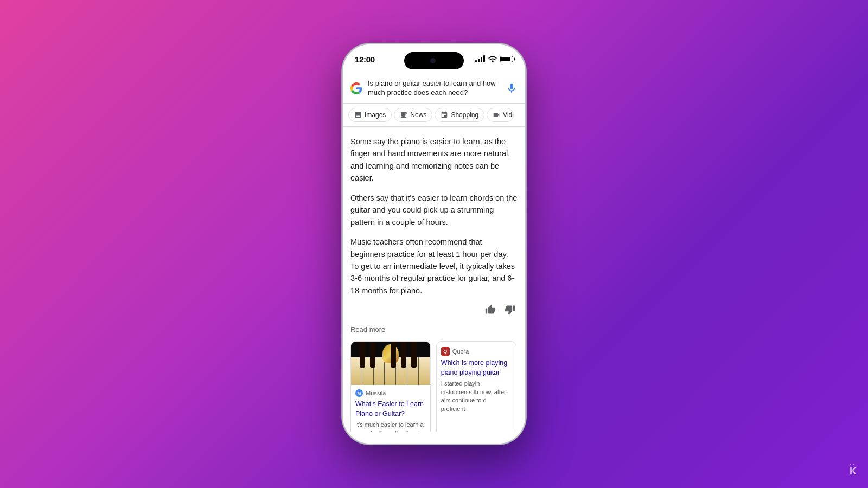 The width and height of the screenshot is (868, 488). I want to click on answer-paragraph-2: Others say that it's easier to learn cho…, so click(434, 210).